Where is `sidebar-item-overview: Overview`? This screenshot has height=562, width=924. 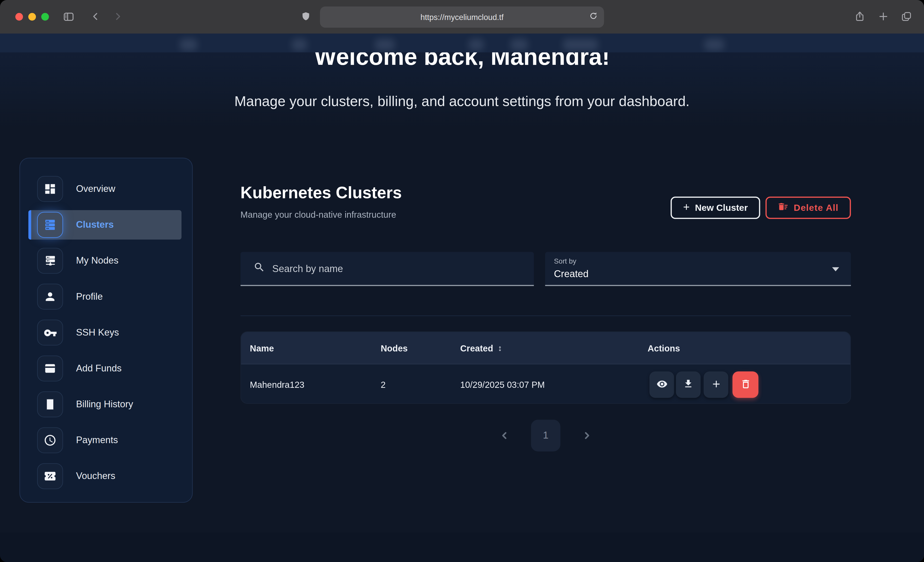
sidebar-item-overview: Overview is located at coordinates (105, 189).